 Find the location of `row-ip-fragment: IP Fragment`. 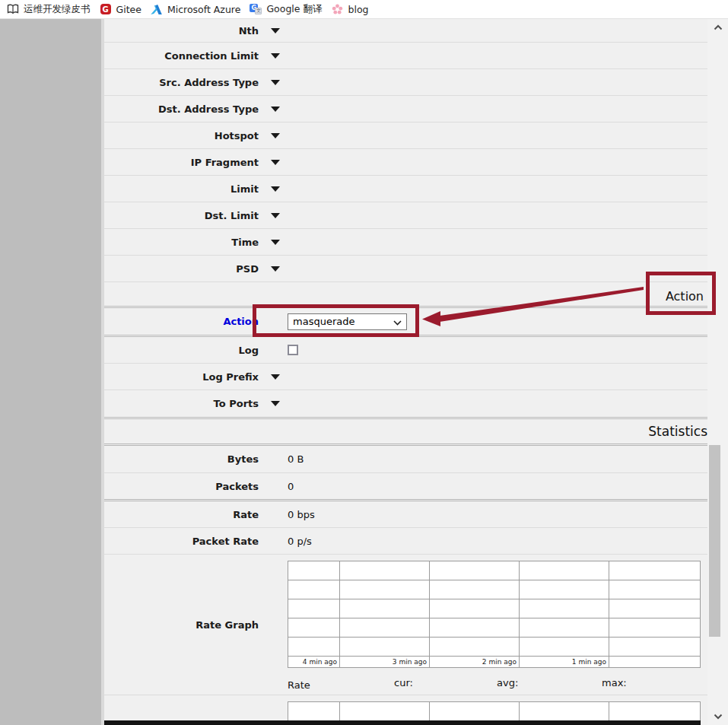

row-ip-fragment: IP Fragment is located at coordinates (406, 163).